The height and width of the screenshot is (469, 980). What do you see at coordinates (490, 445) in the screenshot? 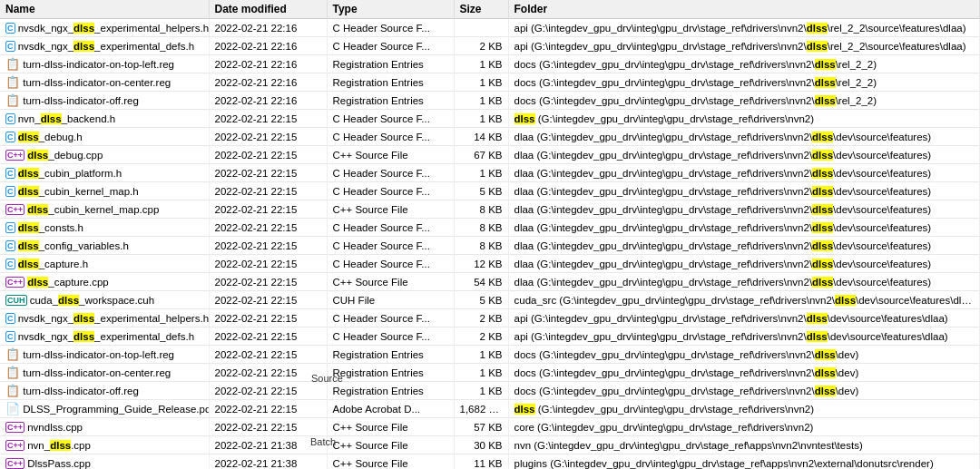
I see `table-row: C++ nvn_dlss.cpp2022-02-21 21:38C++ Sour…` at bounding box center [490, 445].